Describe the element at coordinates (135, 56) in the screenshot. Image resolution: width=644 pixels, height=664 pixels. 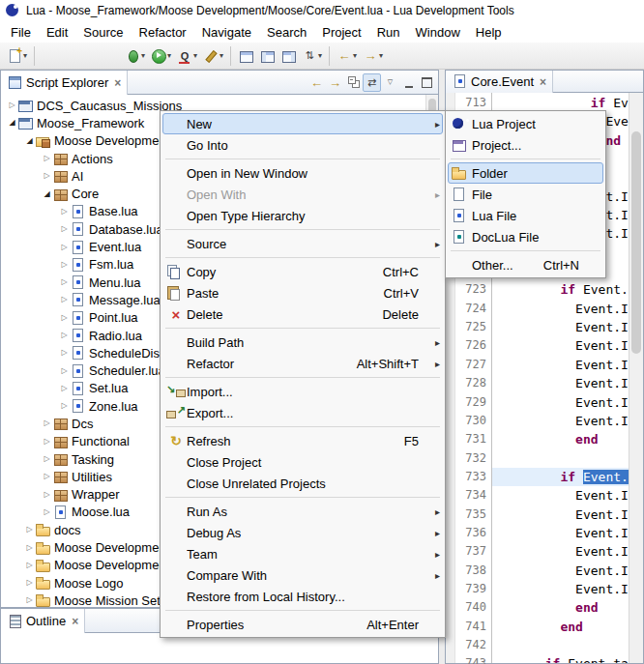
I see `debug-button` at that location.